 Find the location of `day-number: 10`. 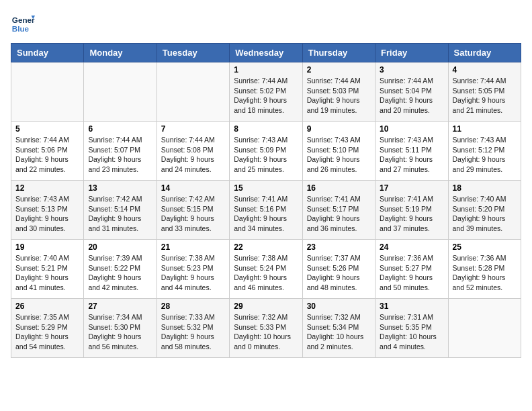

day-number: 10 is located at coordinates (411, 129).